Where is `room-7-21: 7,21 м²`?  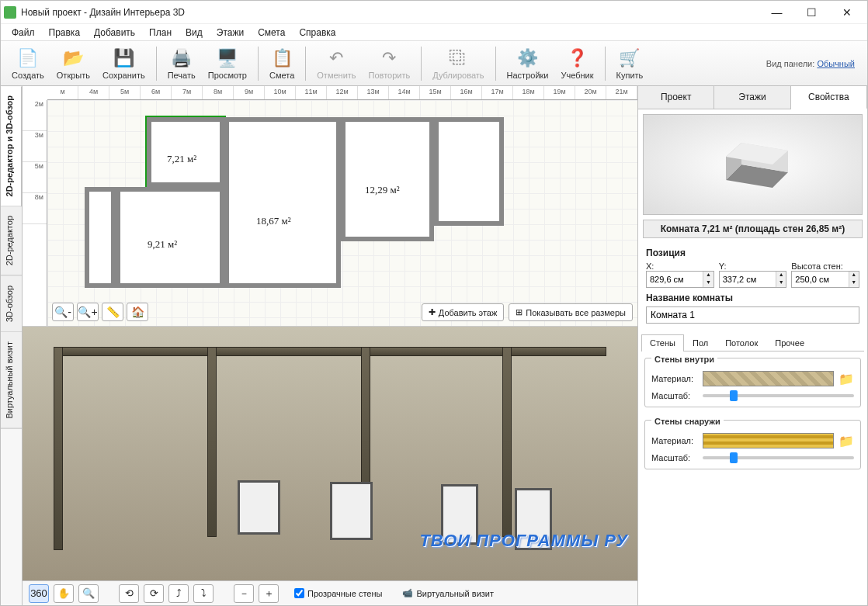
room-7-21: 7,21 м² is located at coordinates (186, 152).